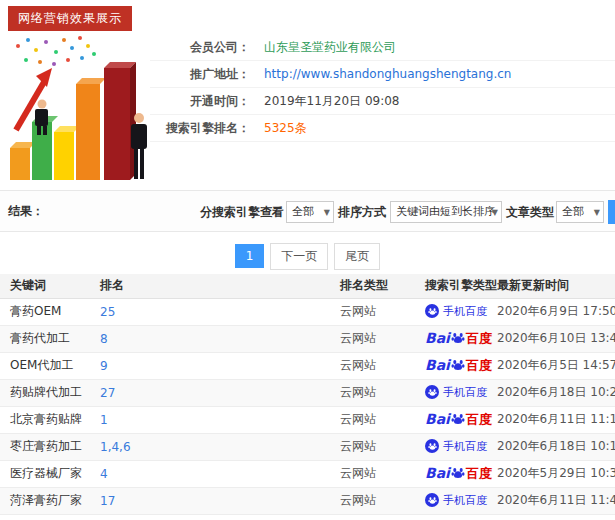  Describe the element at coordinates (200, 48) in the screenshot. I see `company-label: 会员公司：` at that location.